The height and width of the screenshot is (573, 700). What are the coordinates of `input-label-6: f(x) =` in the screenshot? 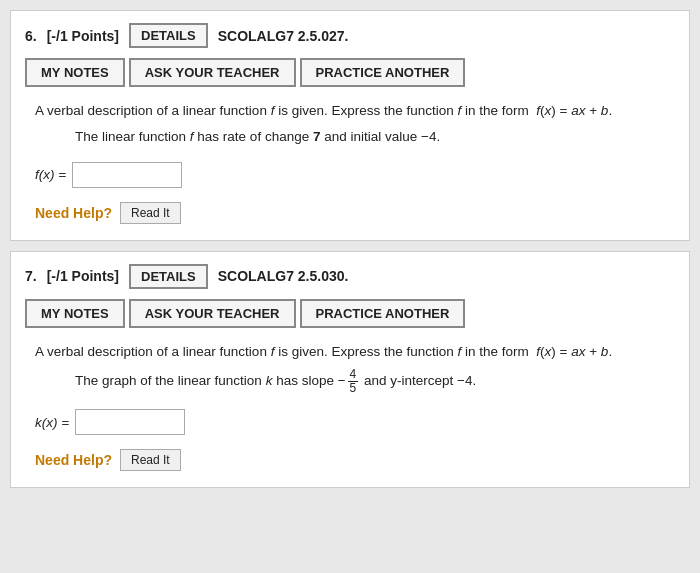 It's located at (50, 174).